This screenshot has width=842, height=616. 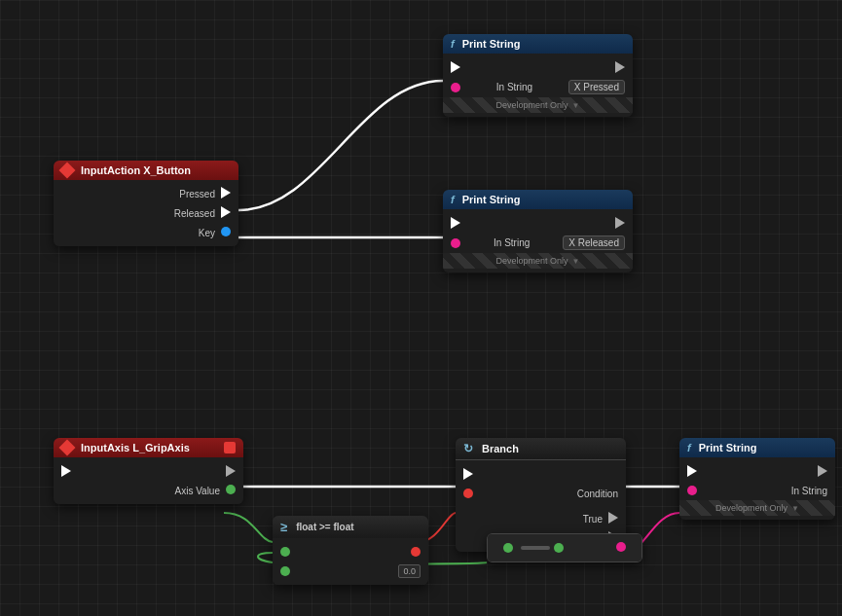 I want to click on print-released-dev-only: Development Only ▼, so click(x=537, y=261).